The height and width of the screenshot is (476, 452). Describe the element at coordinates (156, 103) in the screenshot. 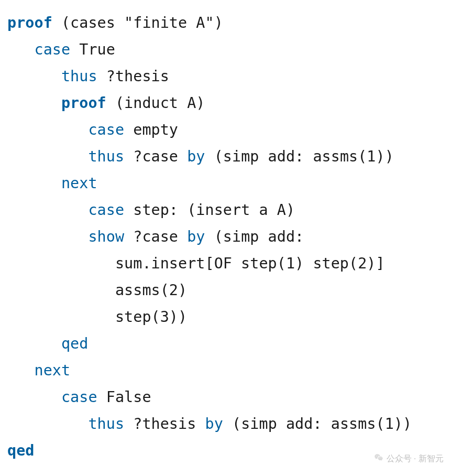

I see `code-token: (induct A)` at that location.